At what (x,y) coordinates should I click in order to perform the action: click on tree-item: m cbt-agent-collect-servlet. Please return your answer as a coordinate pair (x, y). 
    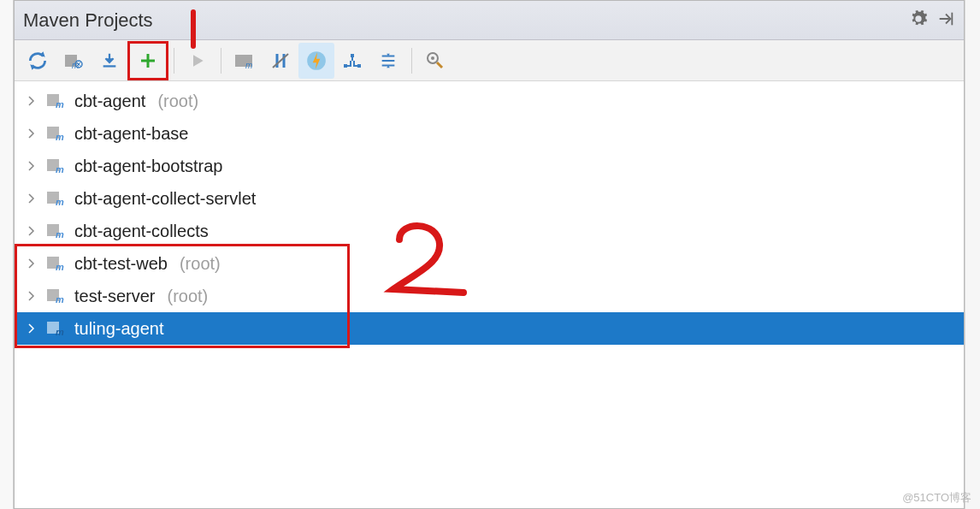
    Looking at the image, I should click on (489, 198).